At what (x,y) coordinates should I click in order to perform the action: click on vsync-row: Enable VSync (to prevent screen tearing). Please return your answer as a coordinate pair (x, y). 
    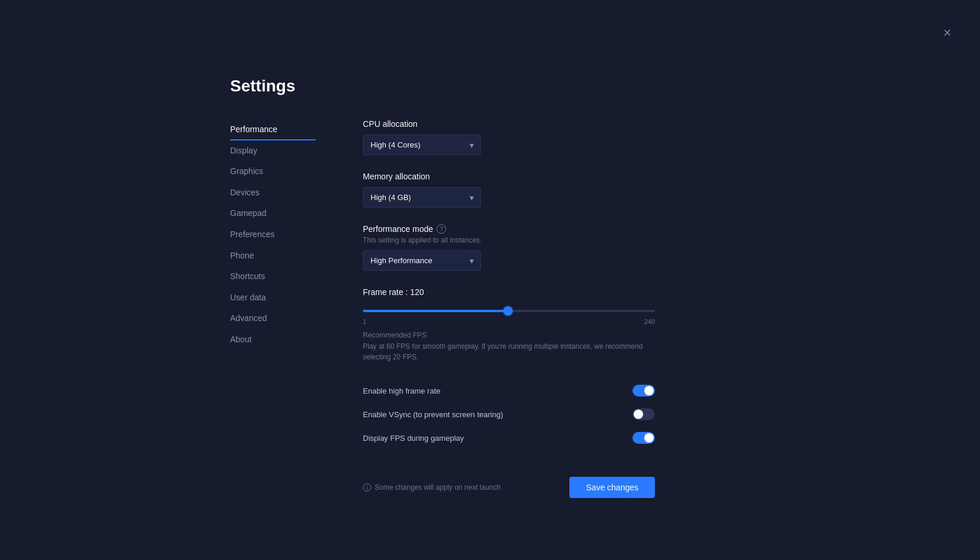
    Looking at the image, I should click on (509, 414).